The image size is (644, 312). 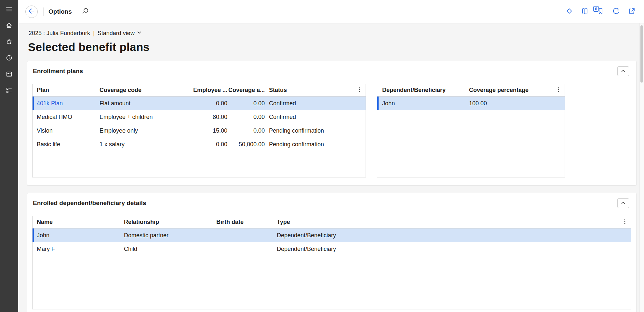 I want to click on open-in-new-window-icon, so click(x=632, y=12).